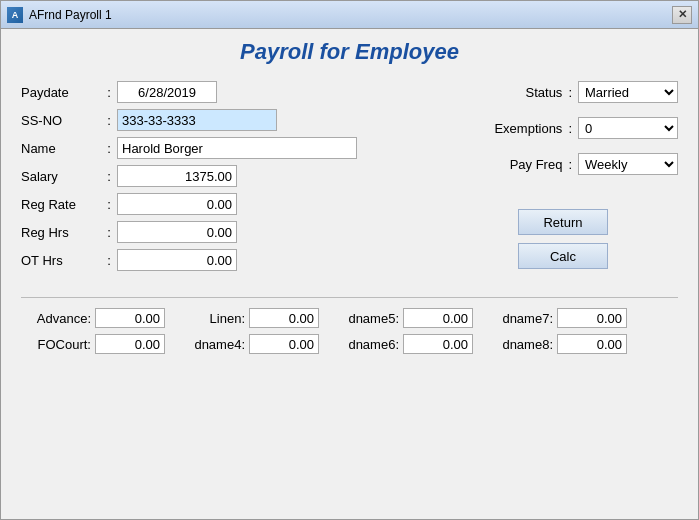 This screenshot has height=520, width=699. I want to click on advance-group: Advance:, so click(93, 318).